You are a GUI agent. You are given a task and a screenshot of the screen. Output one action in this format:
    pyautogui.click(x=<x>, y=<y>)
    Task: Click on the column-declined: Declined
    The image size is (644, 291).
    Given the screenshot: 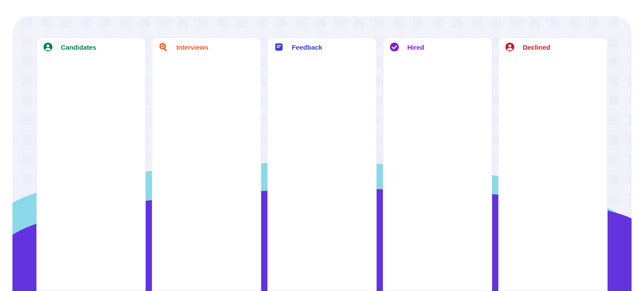 What is the action you would take?
    pyautogui.click(x=553, y=164)
    